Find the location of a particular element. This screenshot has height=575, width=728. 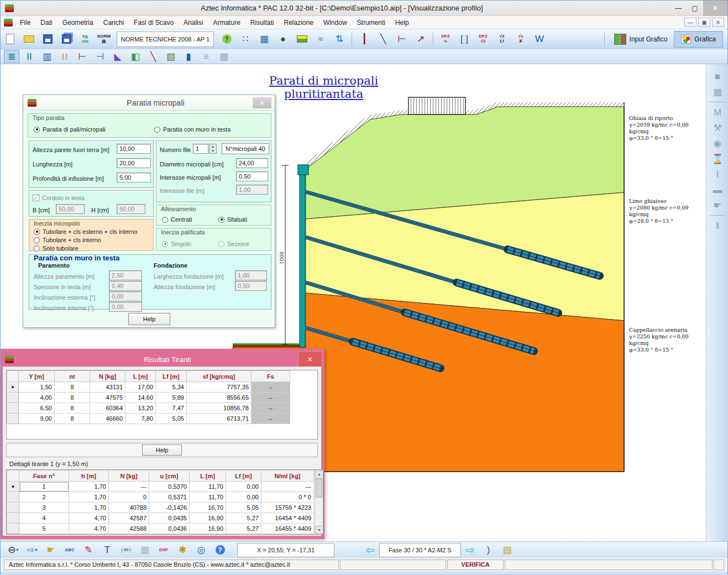

wedge-icon: ◣ is located at coordinates (118, 56).